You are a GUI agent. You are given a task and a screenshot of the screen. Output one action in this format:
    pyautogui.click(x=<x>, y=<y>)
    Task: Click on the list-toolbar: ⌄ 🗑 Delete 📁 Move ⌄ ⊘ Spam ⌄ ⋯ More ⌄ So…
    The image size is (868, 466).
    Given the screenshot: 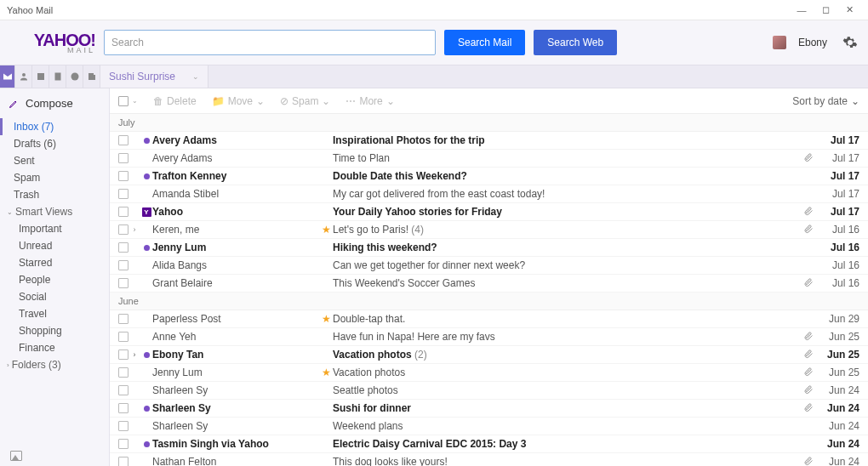 What is the action you would take?
    pyautogui.click(x=488, y=101)
    